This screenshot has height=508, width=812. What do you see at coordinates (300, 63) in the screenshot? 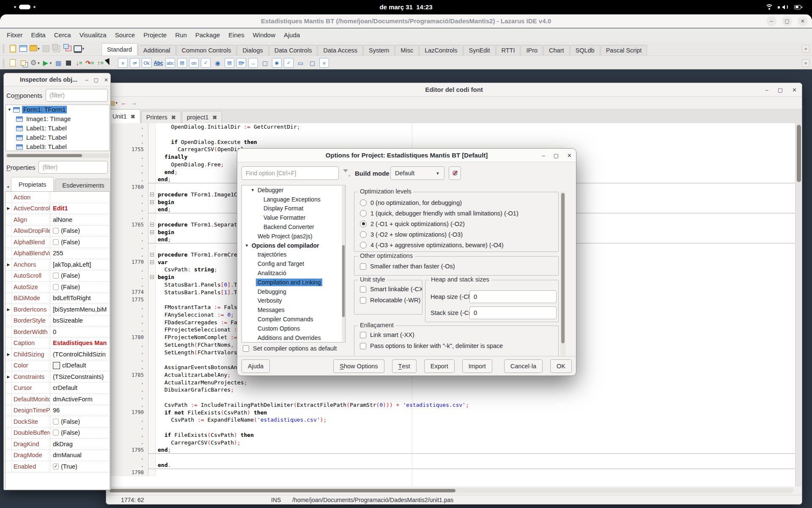
I see `component-tpanel: ▭` at bounding box center [300, 63].